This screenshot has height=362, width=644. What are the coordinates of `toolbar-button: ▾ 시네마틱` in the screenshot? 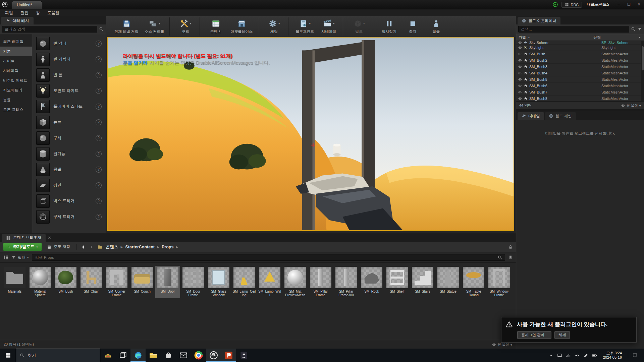 It's located at (330, 26).